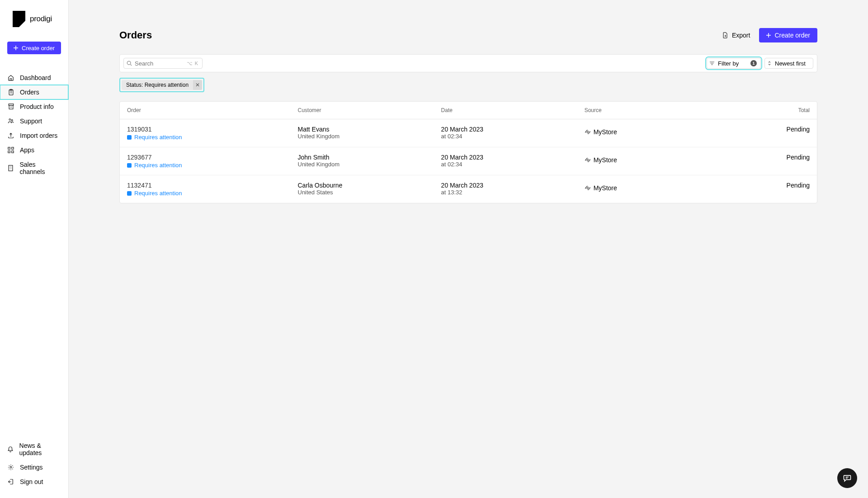 The width and height of the screenshot is (868, 498). Describe the element at coordinates (198, 85) in the screenshot. I see `active-filter-remove: ✕` at that location.